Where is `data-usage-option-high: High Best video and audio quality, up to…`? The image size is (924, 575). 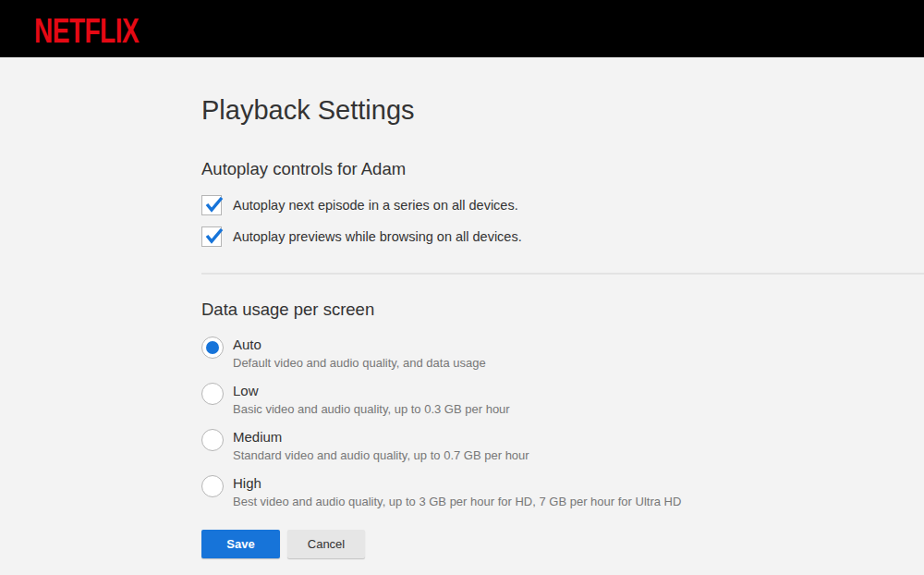
data-usage-option-high: High Best video and audio quality, up to… is located at coordinates (563, 491).